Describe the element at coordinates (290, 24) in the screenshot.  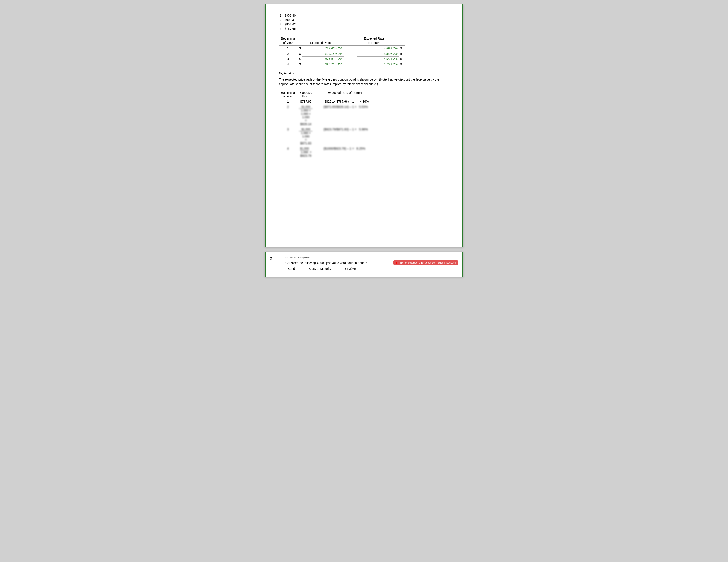
I see `price-value: $852.62` at that location.